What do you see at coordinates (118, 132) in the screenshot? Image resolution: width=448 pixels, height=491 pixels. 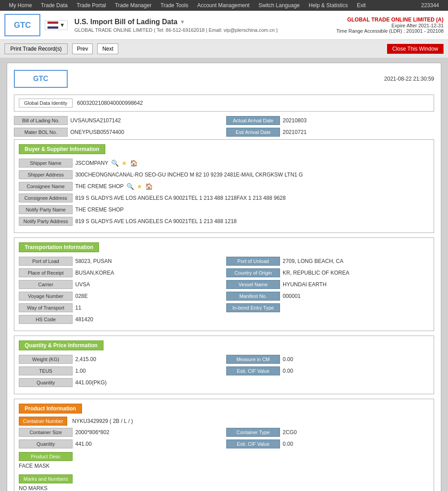 I see `mater-bol-item: Mater BOL No. ONEYPUSB05574400` at bounding box center [118, 132].